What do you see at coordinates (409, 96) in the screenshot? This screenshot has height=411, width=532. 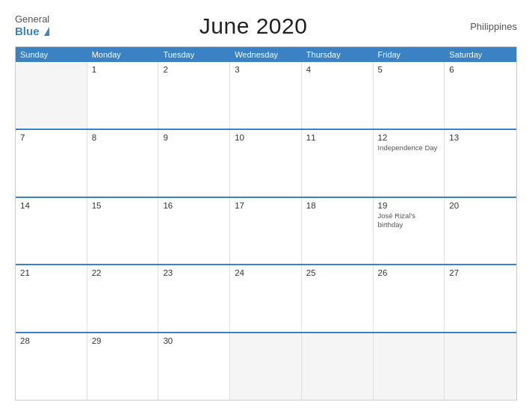 I see `day-cell: 5` at bounding box center [409, 96].